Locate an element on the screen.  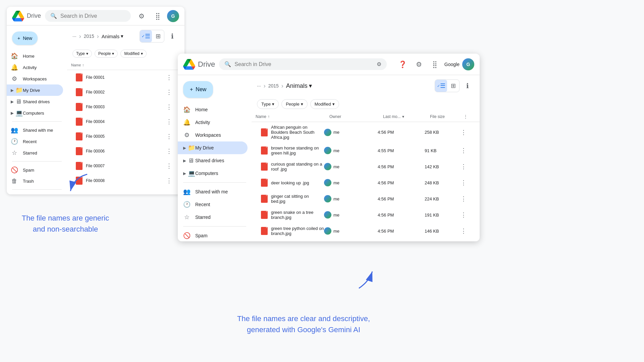
annotation-left: The file names are genericand non-search… is located at coordinates (65, 224).